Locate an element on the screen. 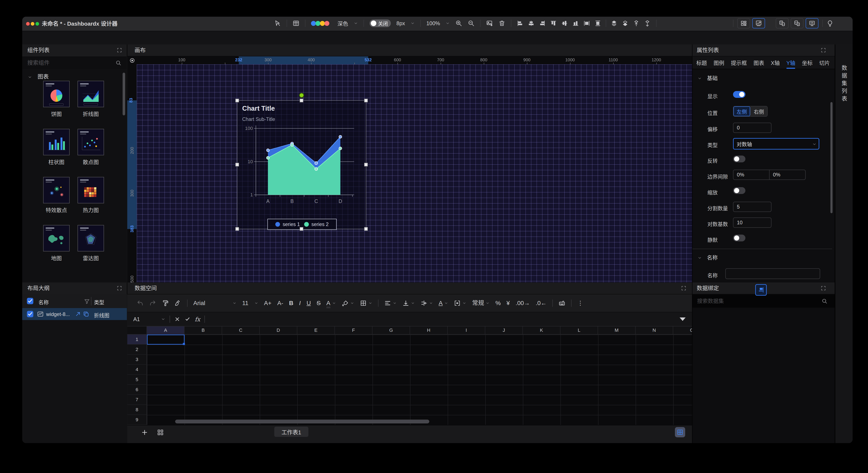 The width and height of the screenshot is (868, 473). section-name: 名称 is located at coordinates (708, 257).